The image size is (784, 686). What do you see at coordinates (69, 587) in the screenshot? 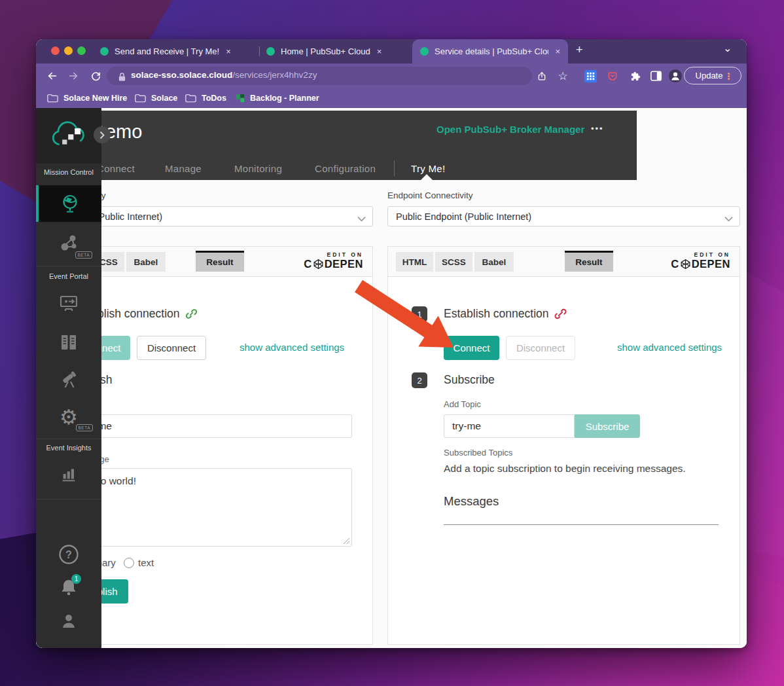
I see `notifications-button: 1` at bounding box center [69, 587].